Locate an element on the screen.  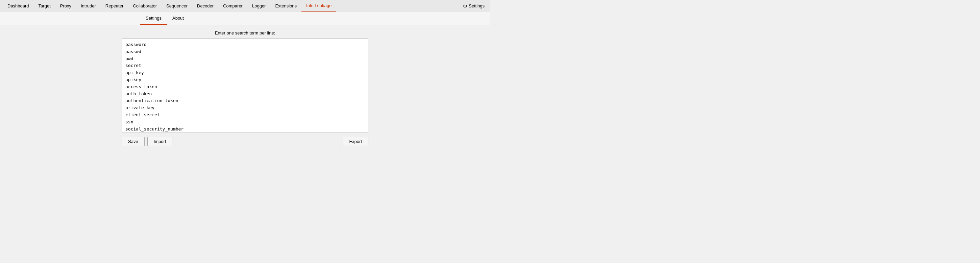
nav-item-repeater: Repeater is located at coordinates (115, 6).